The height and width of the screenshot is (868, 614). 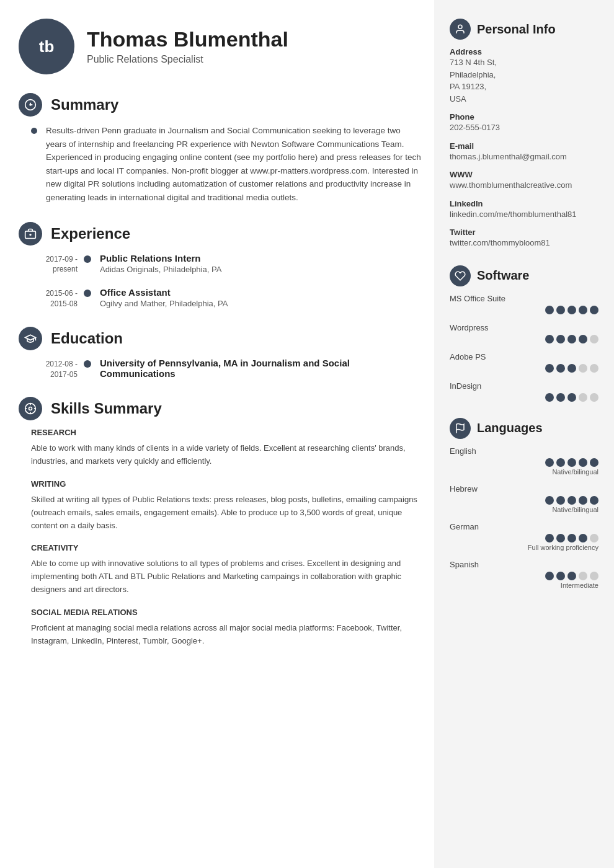 What do you see at coordinates (220, 46) in the screenshot?
I see `header: tb Thomas Blumenthal Public Relations Sp…` at bounding box center [220, 46].